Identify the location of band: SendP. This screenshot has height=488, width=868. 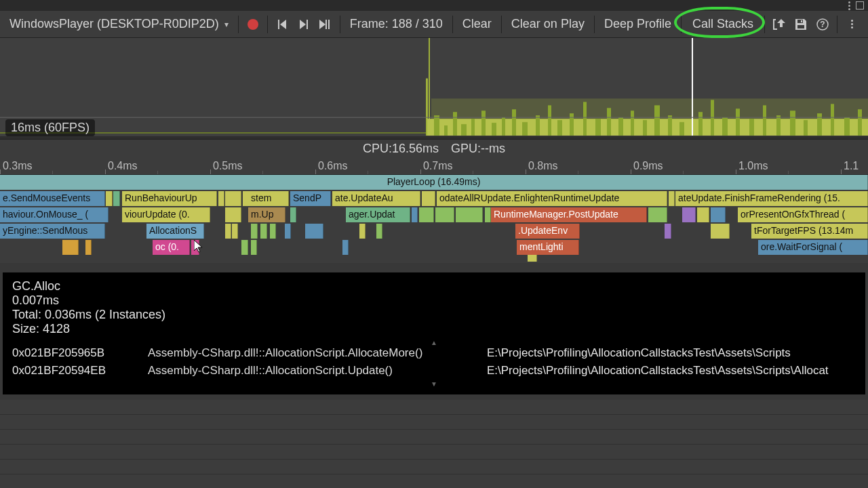
(311, 199).